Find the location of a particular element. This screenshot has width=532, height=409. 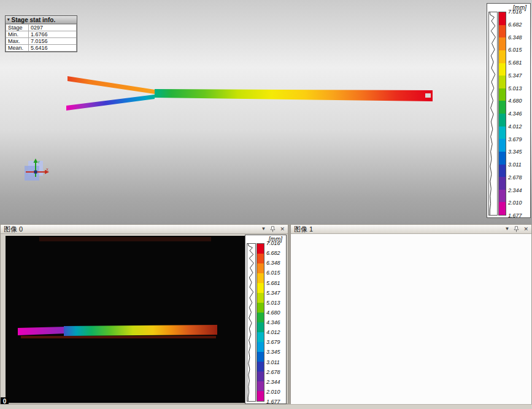

stat-label: Stage is located at coordinates (17, 28).